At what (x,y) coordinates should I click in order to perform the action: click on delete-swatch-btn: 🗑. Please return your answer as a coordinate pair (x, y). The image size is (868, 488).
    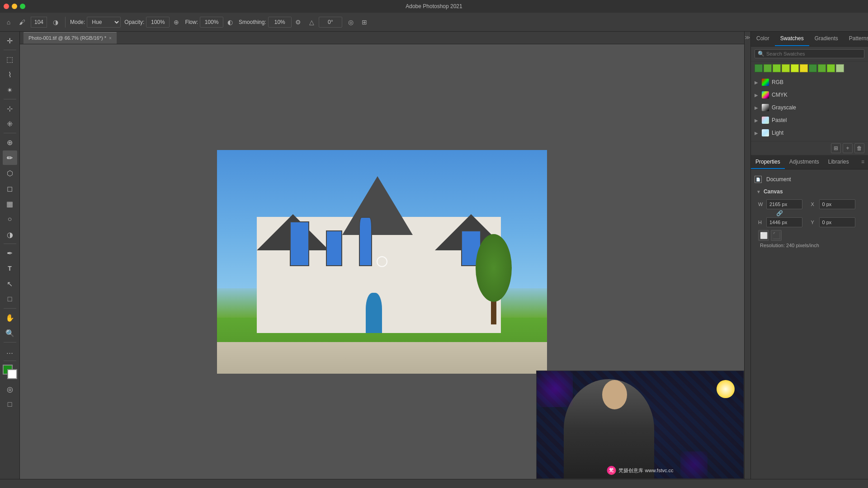
    Looking at the image, I should click on (859, 148).